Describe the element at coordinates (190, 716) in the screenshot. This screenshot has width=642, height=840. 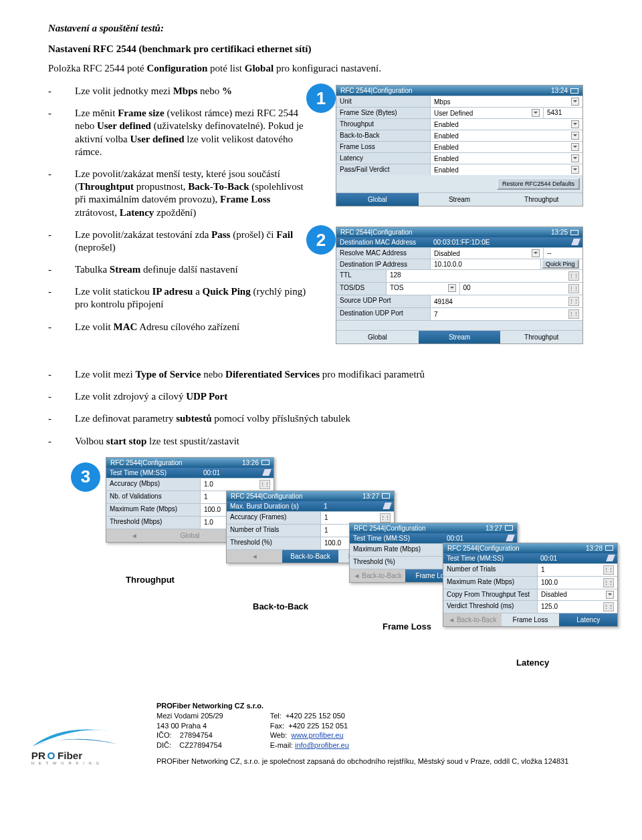
I see `footer-address-1: Mezi Vodami 205/29` at that location.